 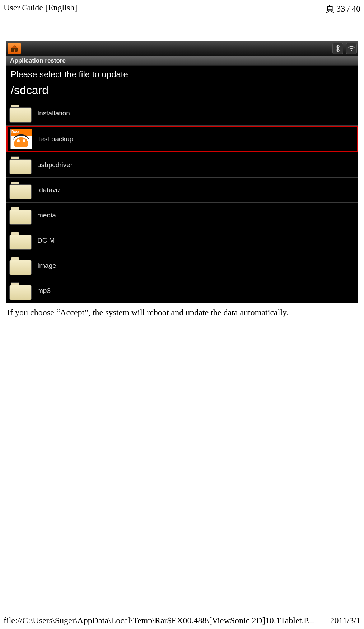 I want to click on file-label: usbpcdriver, so click(x=55, y=165).